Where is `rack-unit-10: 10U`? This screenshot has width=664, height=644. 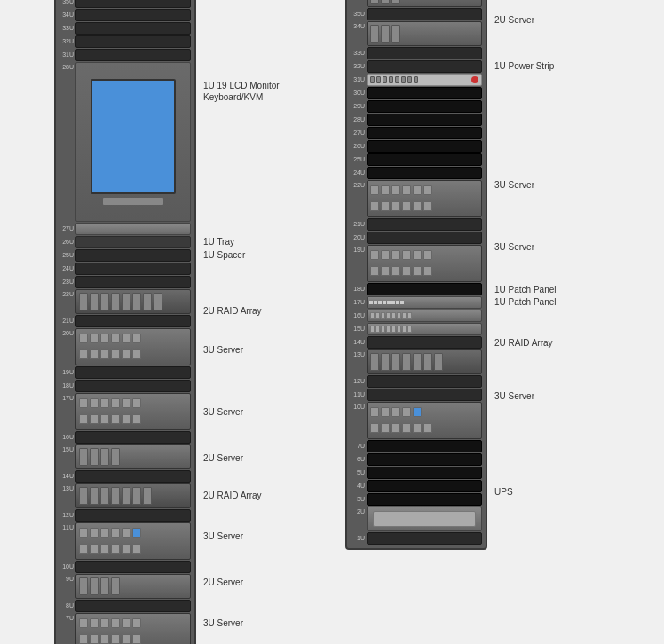
rack-unit-10: 10U is located at coordinates (125, 567).